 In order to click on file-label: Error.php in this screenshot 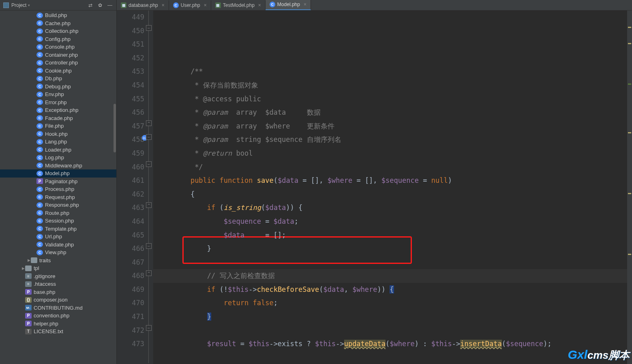, I will do `click(56, 102)`.